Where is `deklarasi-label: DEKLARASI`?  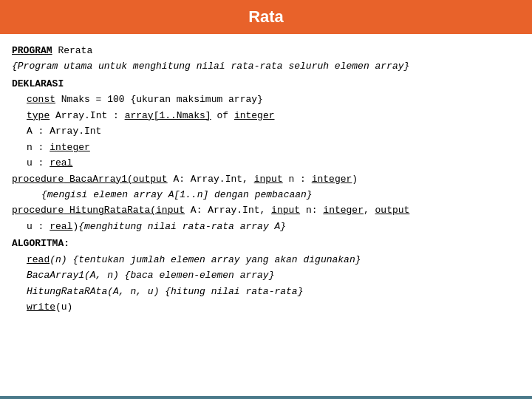
deklarasi-label: DEKLARASI is located at coordinates (38, 84).